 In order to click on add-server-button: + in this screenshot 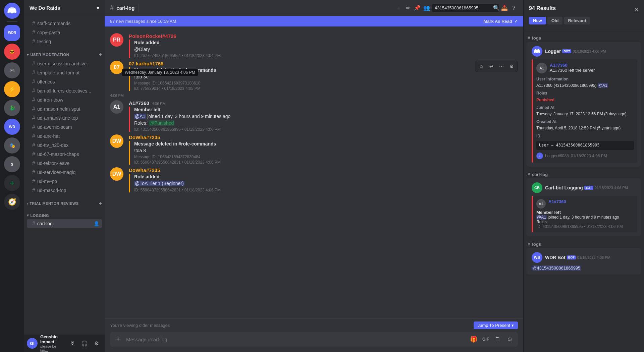, I will do `click(12, 183)`.